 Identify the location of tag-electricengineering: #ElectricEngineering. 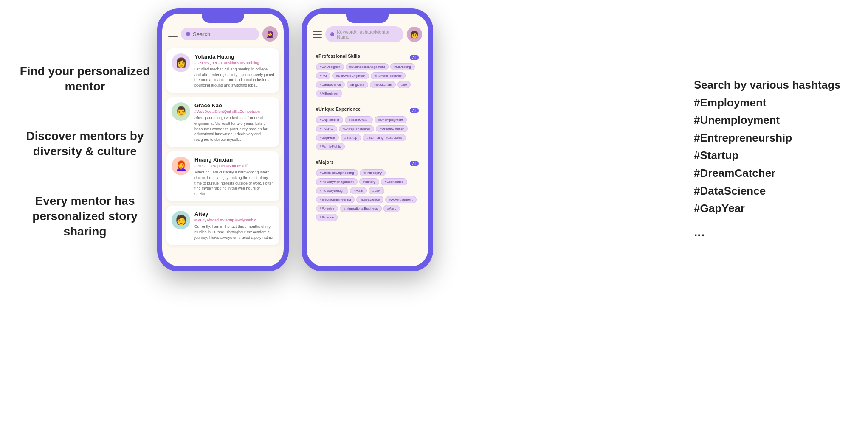
(335, 199).